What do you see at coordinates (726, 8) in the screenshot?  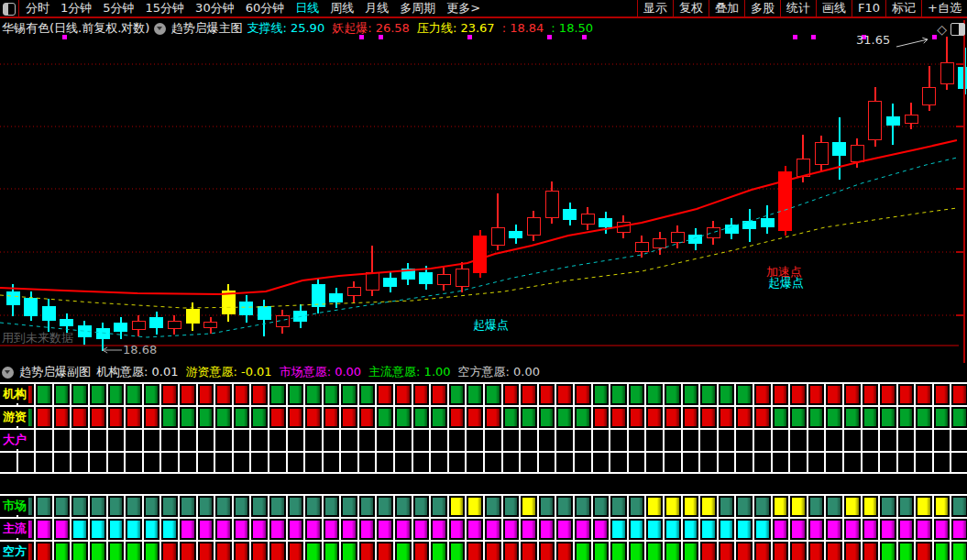 I see `tool-item-叠加: 叠加` at bounding box center [726, 8].